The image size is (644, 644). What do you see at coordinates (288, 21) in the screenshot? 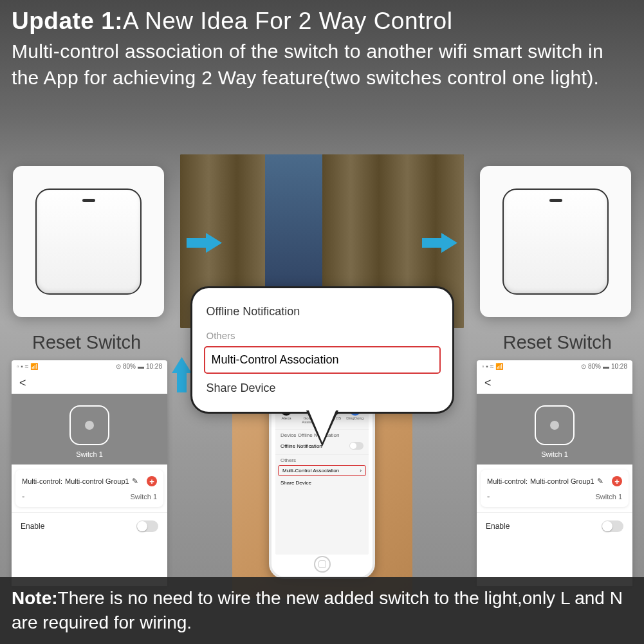
I see `title-rest: A New Idea For 2 Way Control` at bounding box center [288, 21].